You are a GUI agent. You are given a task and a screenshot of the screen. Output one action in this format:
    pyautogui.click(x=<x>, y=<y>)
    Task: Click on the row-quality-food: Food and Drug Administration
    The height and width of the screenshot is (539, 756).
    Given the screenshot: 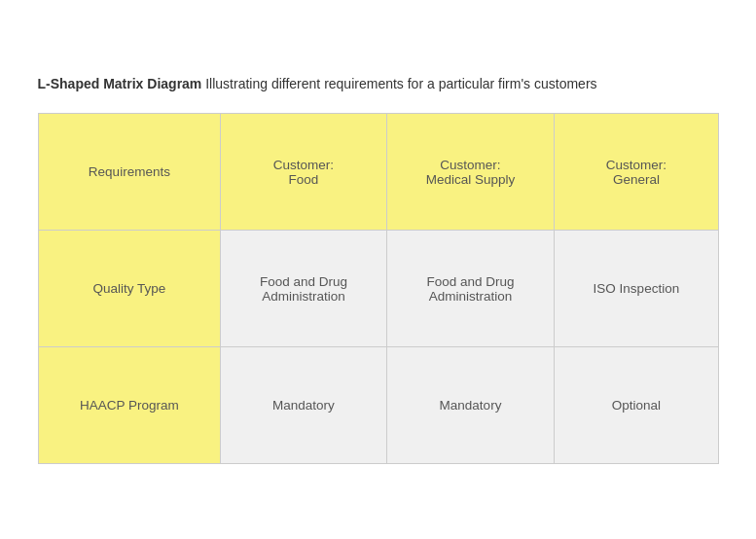 What is the action you would take?
    pyautogui.click(x=304, y=289)
    